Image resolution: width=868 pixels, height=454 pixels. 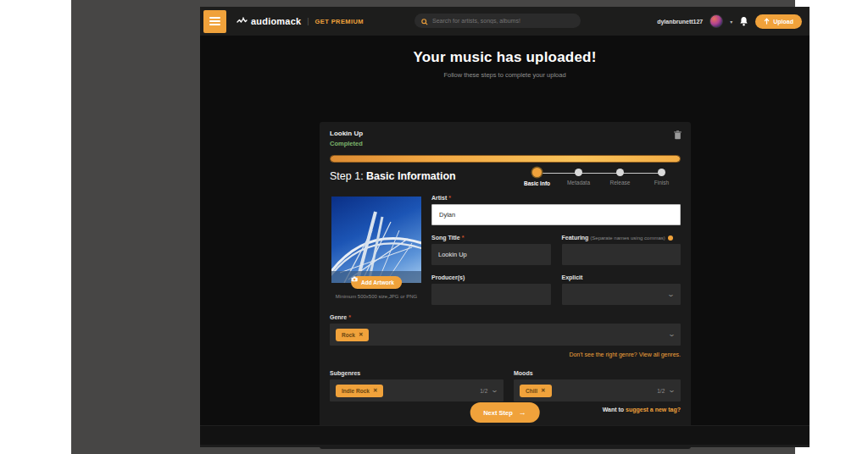 What do you see at coordinates (353, 335) in the screenshot?
I see `genre-tag: Rock✕` at bounding box center [353, 335].